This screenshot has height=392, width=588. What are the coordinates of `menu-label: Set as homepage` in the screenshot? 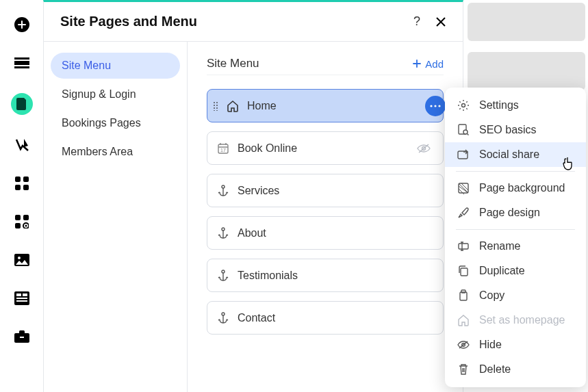 It's located at (522, 320).